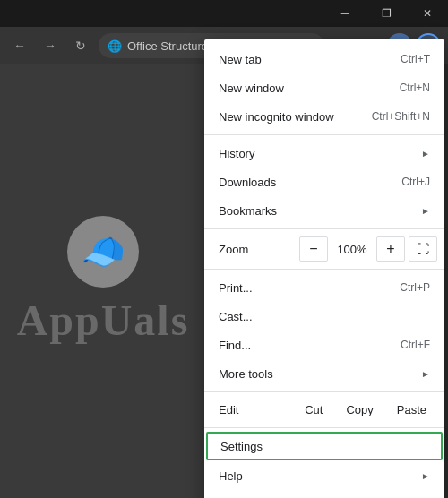  I want to click on more-tools-label: More tools, so click(246, 374).